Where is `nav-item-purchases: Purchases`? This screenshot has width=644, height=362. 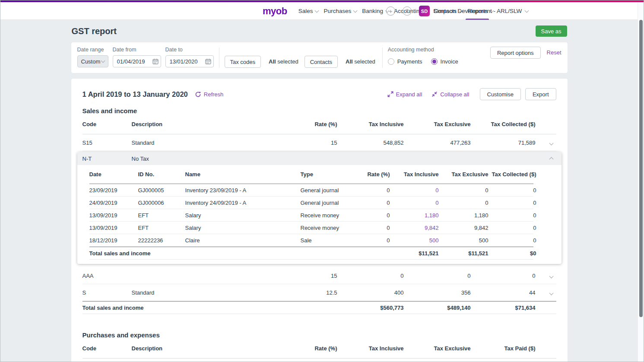
nav-item-purchases: Purchases is located at coordinates (340, 11).